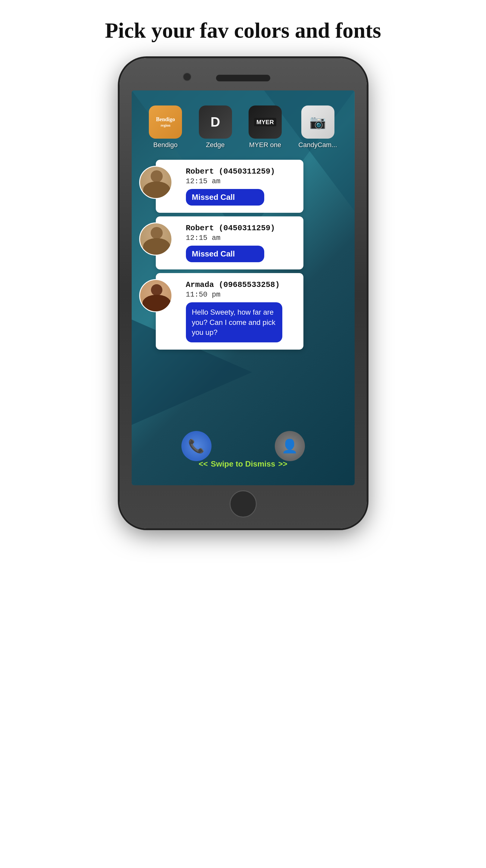 This screenshot has width=486, height=868. What do you see at coordinates (230, 311) in the screenshot?
I see `notification-card-3: Armada (09685533258) 11:50 pm Hello Swee…` at bounding box center [230, 311].